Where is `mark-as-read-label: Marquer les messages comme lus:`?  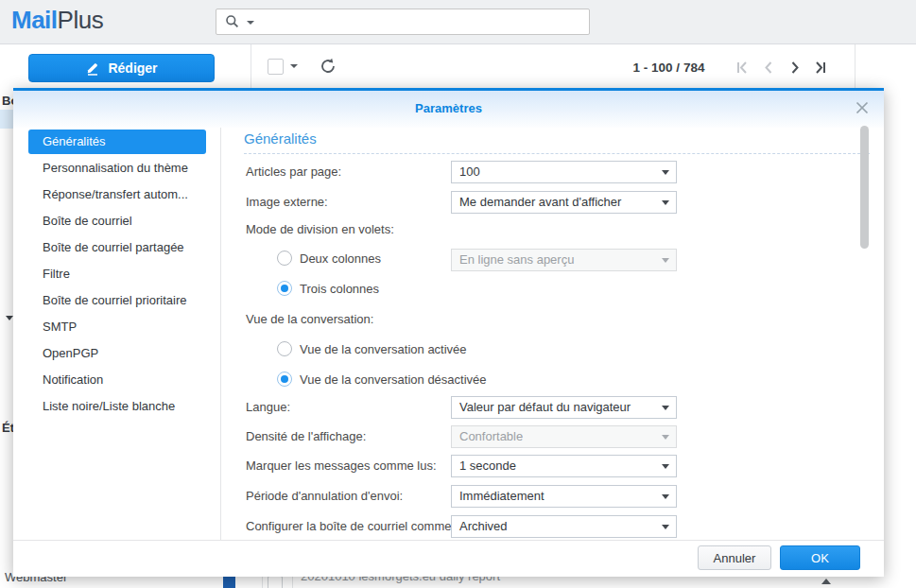 mark-as-read-label: Marquer les messages comme lus: is located at coordinates (341, 466).